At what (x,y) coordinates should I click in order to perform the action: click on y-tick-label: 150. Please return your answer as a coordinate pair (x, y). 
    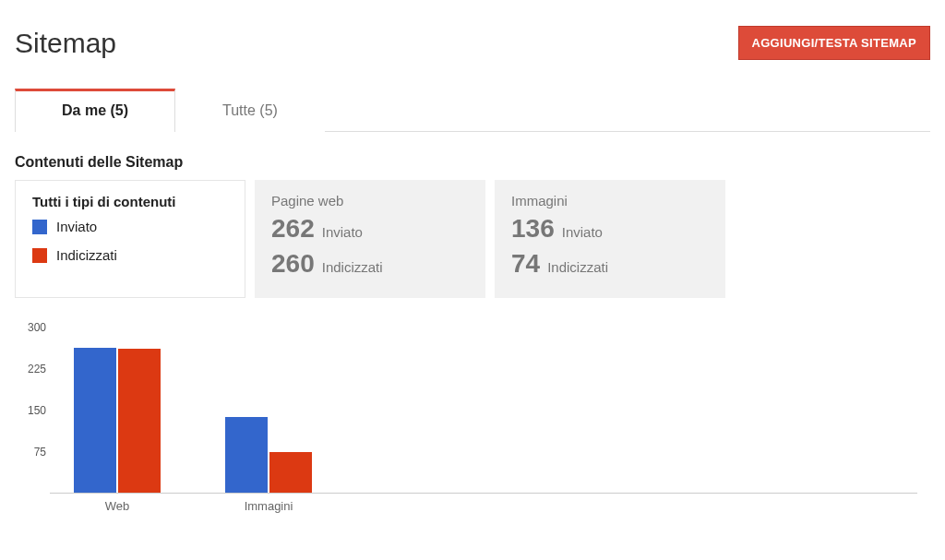
    Looking at the image, I should click on (32, 411).